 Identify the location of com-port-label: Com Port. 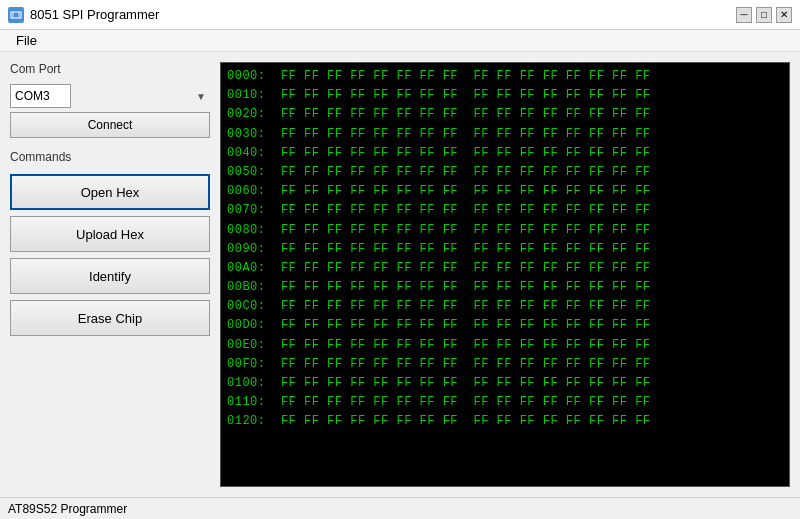
(110, 69).